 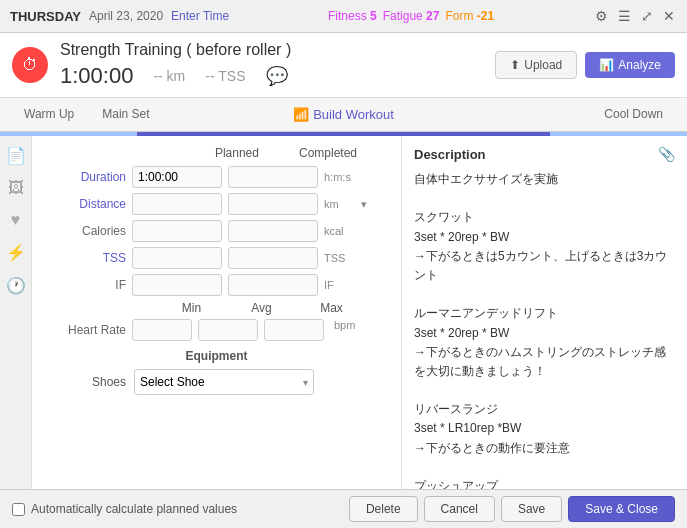 What do you see at coordinates (162, 330) in the screenshot?
I see `heart-rate-min-input` at bounding box center [162, 330].